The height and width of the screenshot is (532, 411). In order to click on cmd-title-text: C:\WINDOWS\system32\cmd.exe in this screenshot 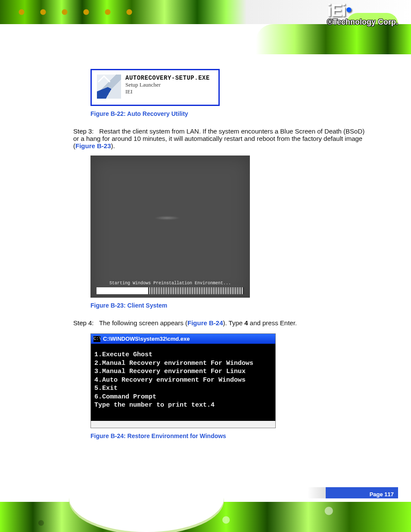, I will do `click(146, 339)`.